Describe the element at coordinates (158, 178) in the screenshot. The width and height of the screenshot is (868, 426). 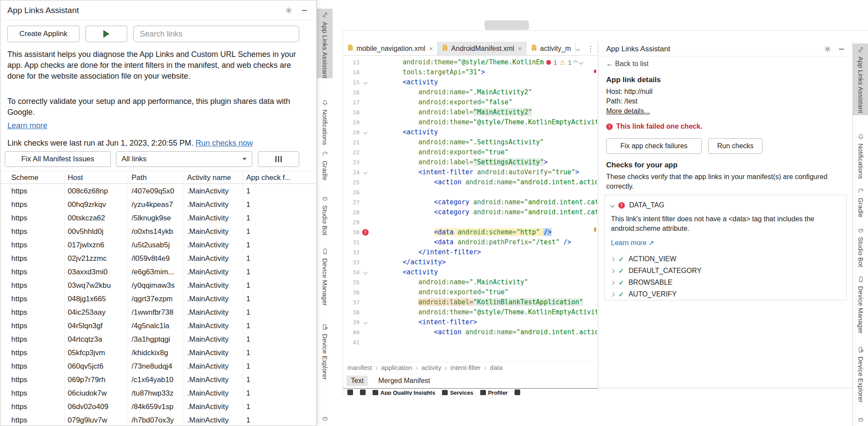
I see `column-header: Path` at that location.